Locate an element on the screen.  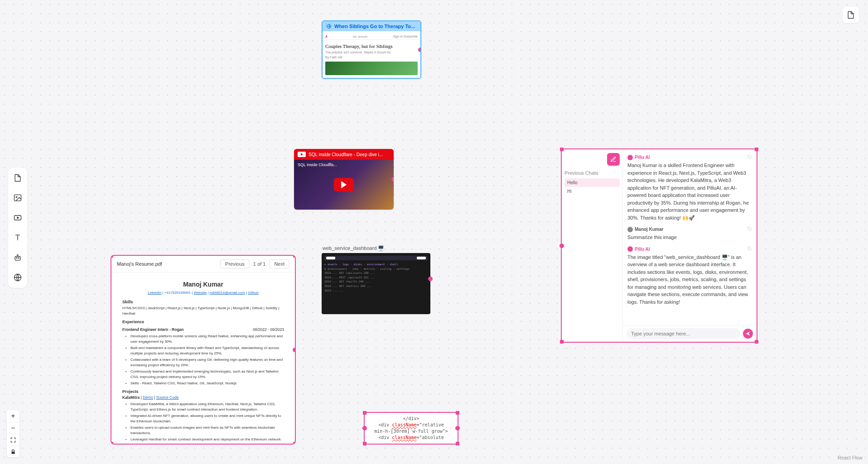
message-input is located at coordinates (683, 334).